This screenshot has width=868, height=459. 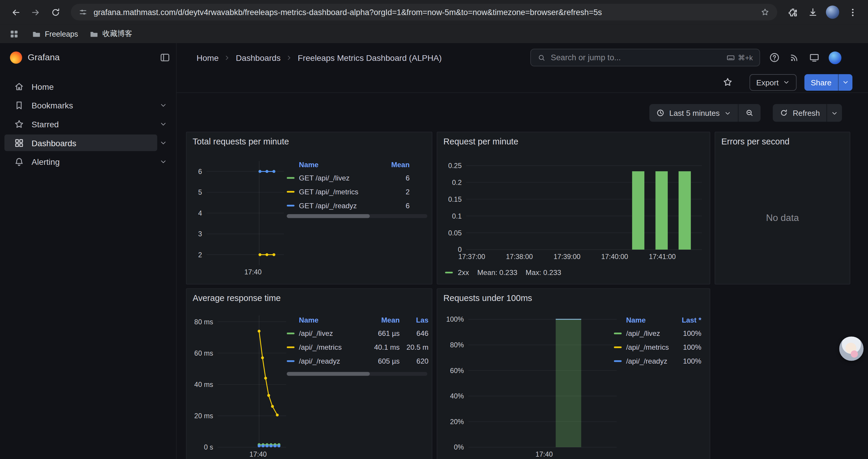 What do you see at coordinates (773, 82) in the screenshot?
I see `export-button: Export` at bounding box center [773, 82].